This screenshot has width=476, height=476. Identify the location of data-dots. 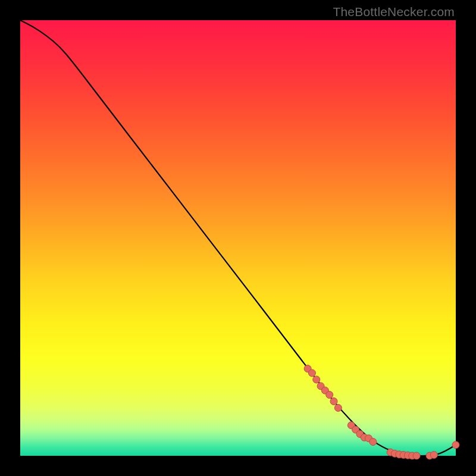
(382, 412).